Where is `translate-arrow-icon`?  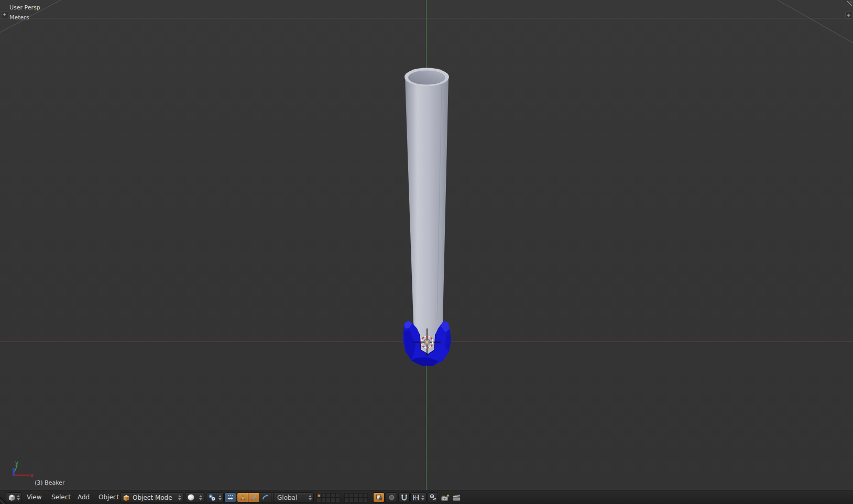
translate-arrow-icon is located at coordinates (254, 498).